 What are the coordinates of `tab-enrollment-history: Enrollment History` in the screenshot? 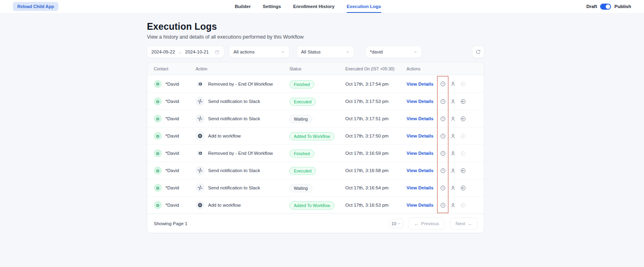 It's located at (314, 6).